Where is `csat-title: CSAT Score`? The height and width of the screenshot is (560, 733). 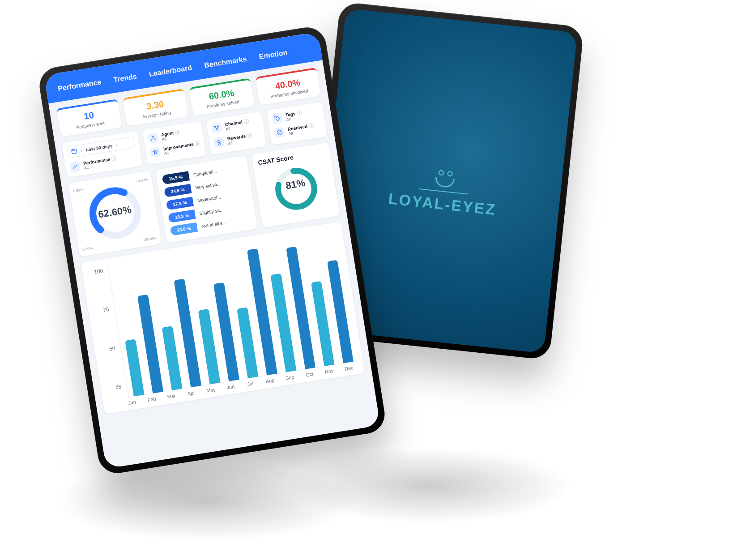
csat-title: CSAT Score is located at coordinates (276, 160).